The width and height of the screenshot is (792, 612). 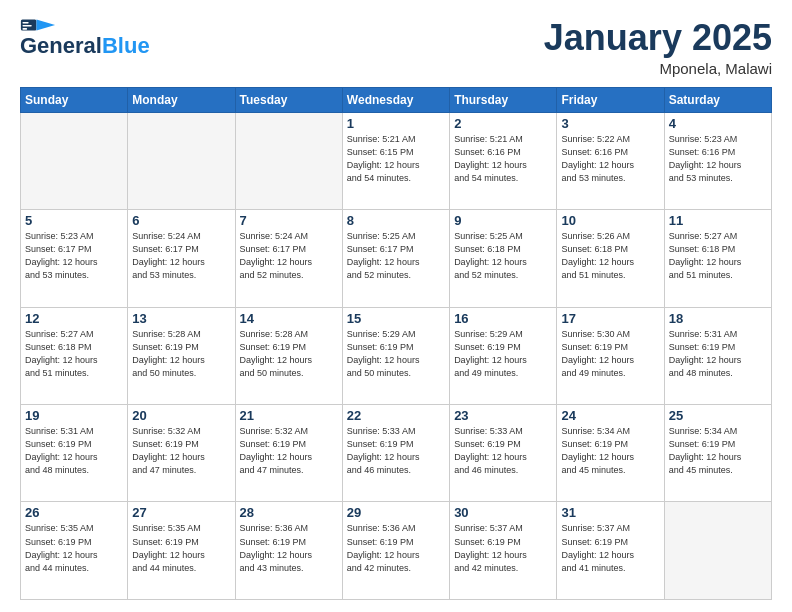 What do you see at coordinates (74, 551) in the screenshot?
I see `calendar-cell: 26Sunrise: 5:35 AM Sunset: 6:19 PM Dayli…` at bounding box center [74, 551].